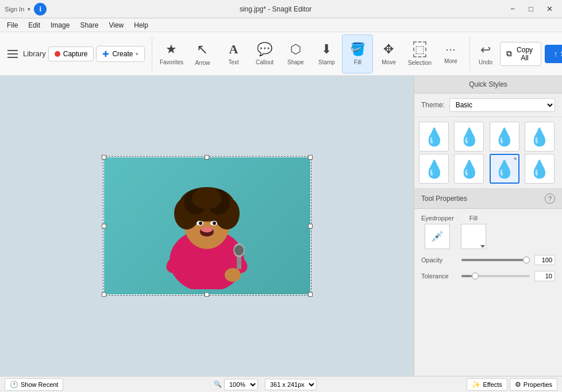 This screenshot has height=392, width=562. Describe the element at coordinates (434, 169) in the screenshot. I see `style-gray: 💧` at that location.